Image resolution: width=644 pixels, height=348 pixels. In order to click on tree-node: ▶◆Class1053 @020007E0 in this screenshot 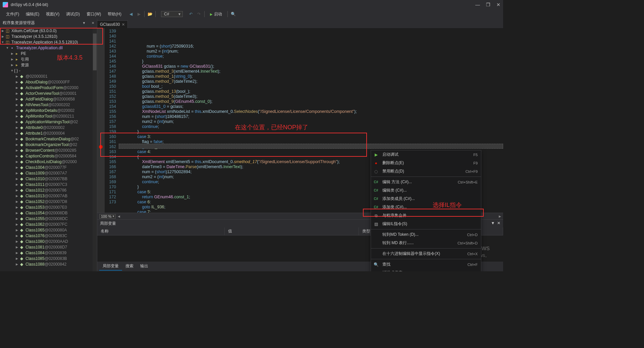, I will do `click(48, 208)`.